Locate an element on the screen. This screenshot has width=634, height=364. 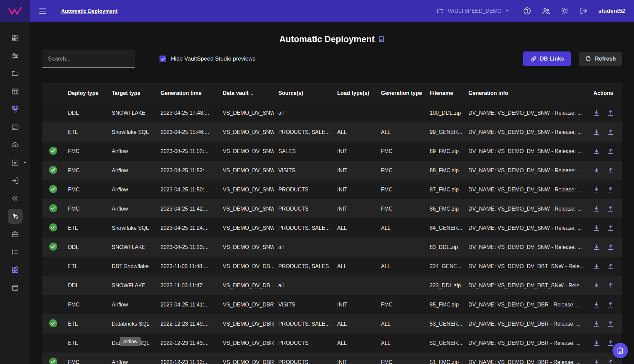
tooltip: Airflow is located at coordinates (130, 341).